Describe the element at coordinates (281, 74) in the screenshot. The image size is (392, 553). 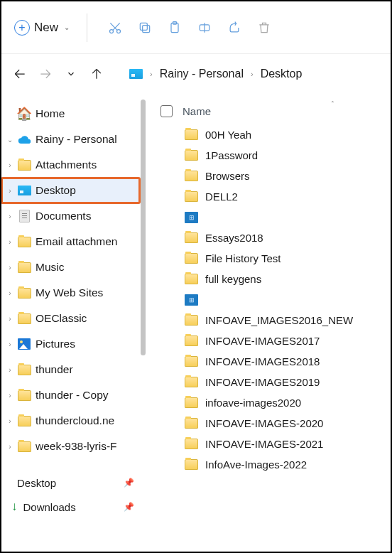
I see `breadcrumb-part: Desktop` at that location.